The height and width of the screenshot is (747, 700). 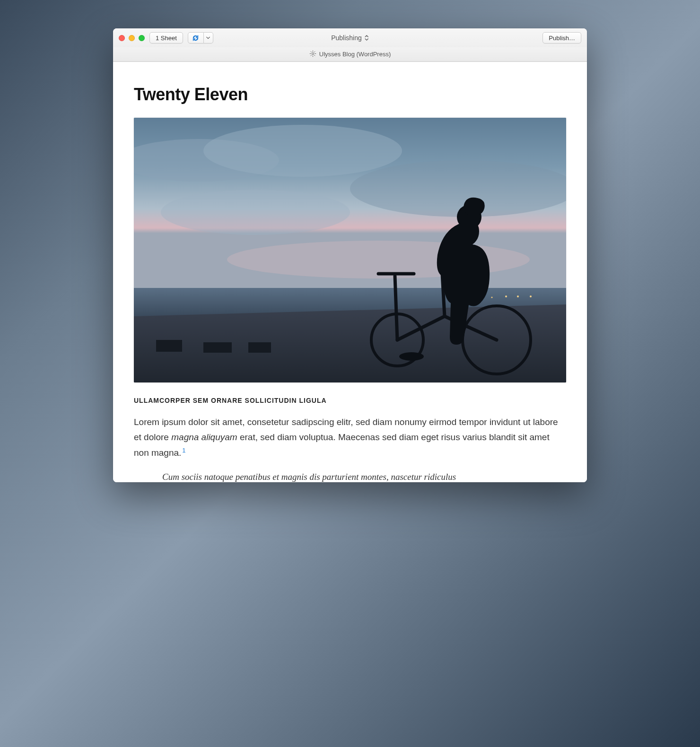 I want to click on subheader: Ulysses Blog (WordPress), so click(x=350, y=54).